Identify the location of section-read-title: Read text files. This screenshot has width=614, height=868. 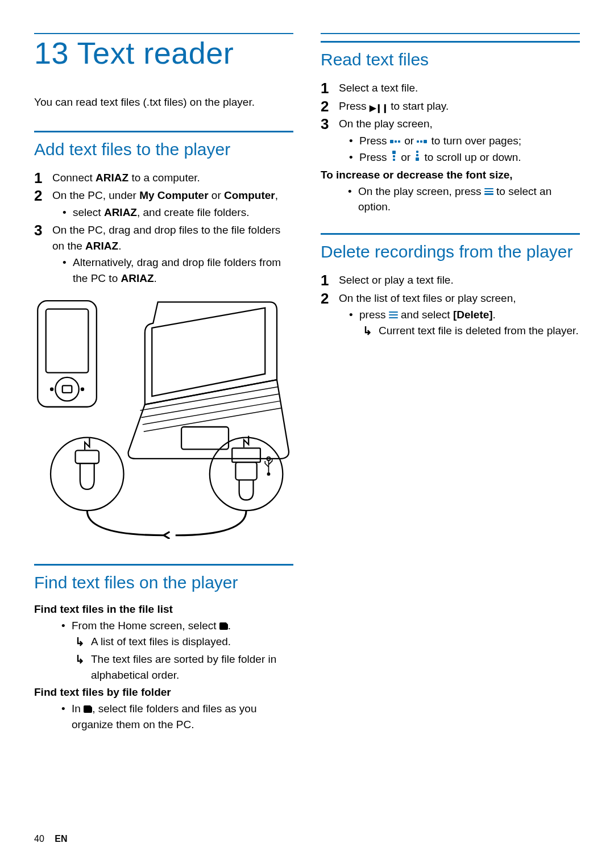
(450, 60).